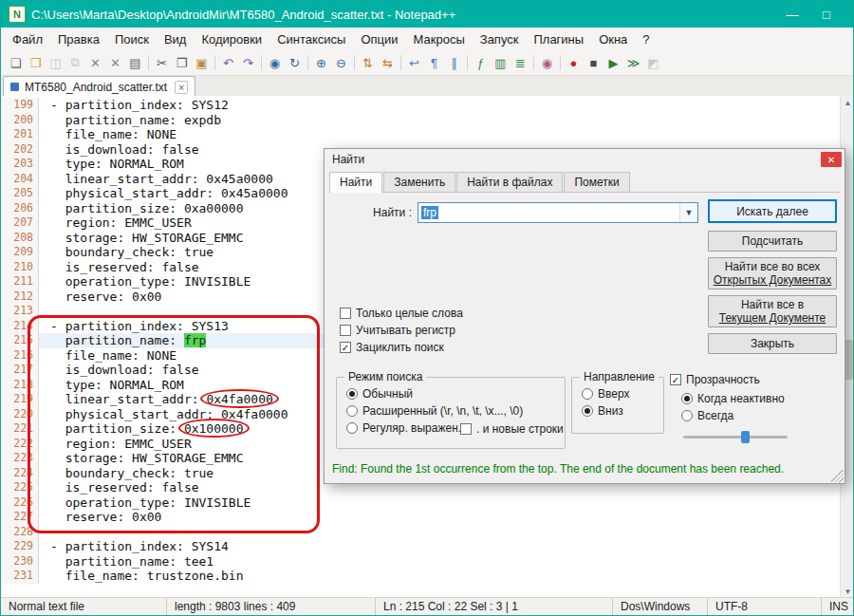  I want to click on save-icon: ◫, so click(55, 63).